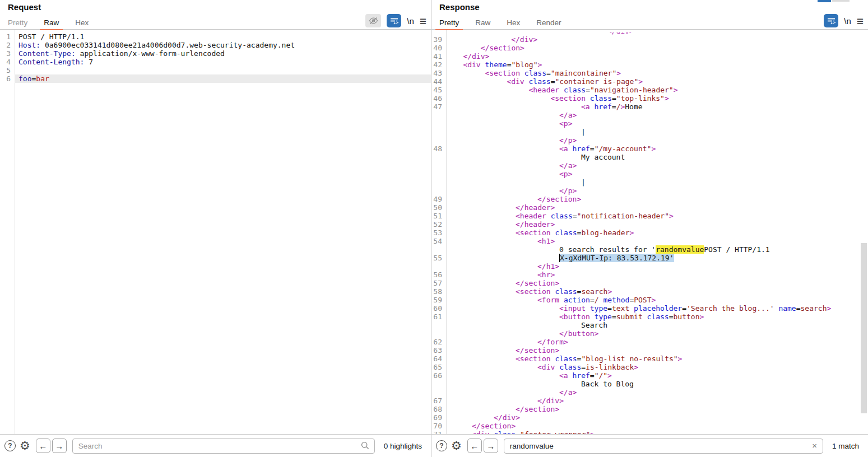  What do you see at coordinates (483, 22) in the screenshot?
I see `response-tab-raw: Raw` at bounding box center [483, 22].